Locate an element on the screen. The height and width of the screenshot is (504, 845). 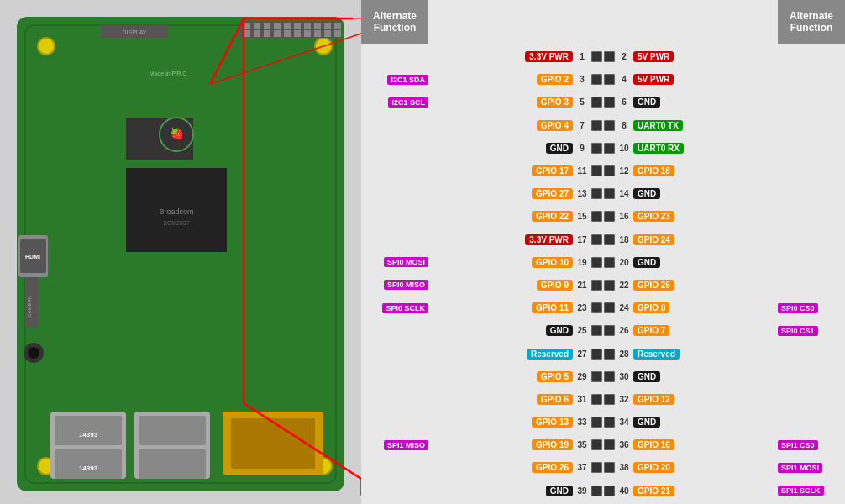
left-pin-number: 33 is located at coordinates (582, 422).